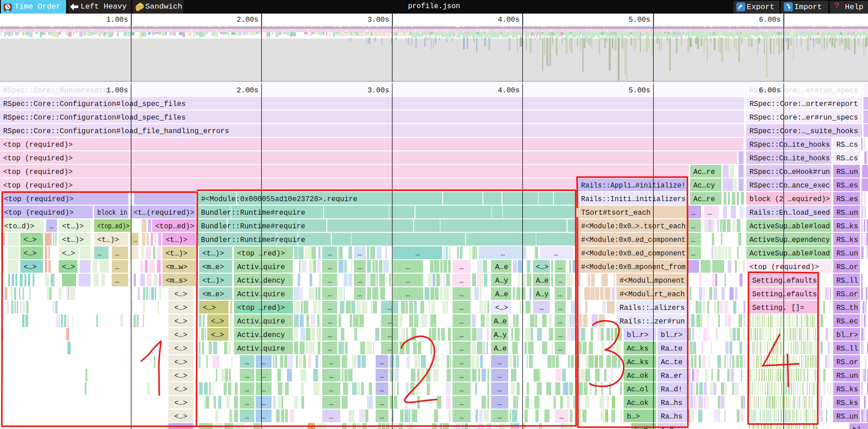 This screenshot has height=429, width=868. What do you see at coordinates (672, 390) in the screenshot?
I see `svg-text: Ra…d!` at bounding box center [672, 390].